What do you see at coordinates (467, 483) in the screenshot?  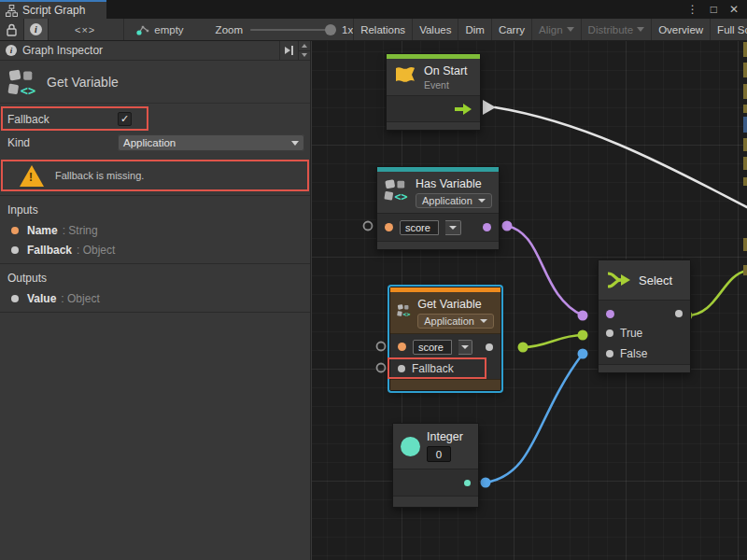 I see `integer-output-port` at bounding box center [467, 483].